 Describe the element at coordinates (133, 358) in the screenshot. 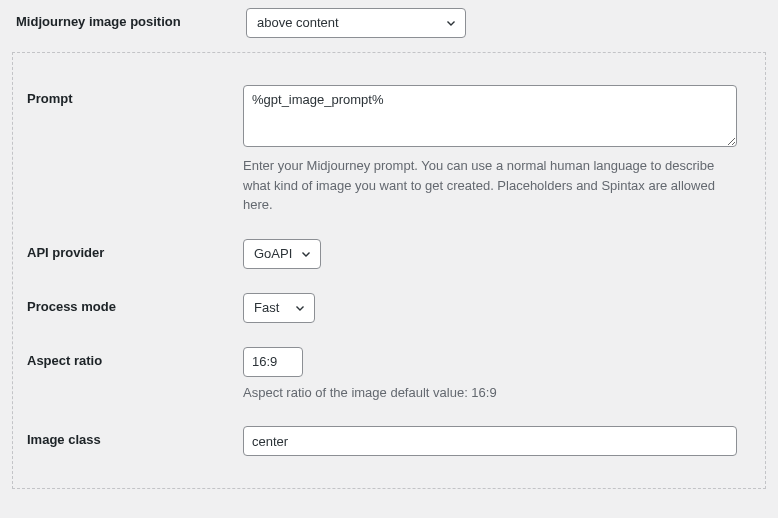

I see `aspect-ratio-label: Aspect ratio` at that location.